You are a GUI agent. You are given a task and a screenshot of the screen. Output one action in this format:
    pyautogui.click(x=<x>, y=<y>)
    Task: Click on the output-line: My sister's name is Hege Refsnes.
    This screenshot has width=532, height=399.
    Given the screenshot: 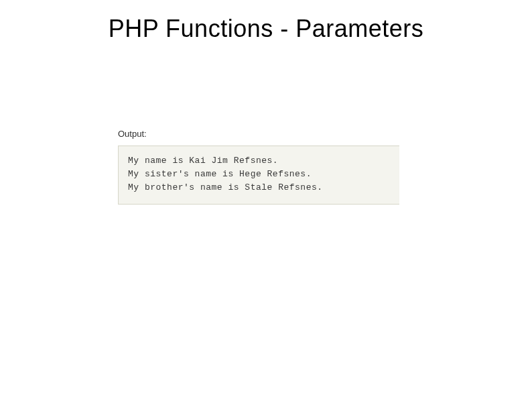 What is the action you would take?
    pyautogui.click(x=220, y=174)
    